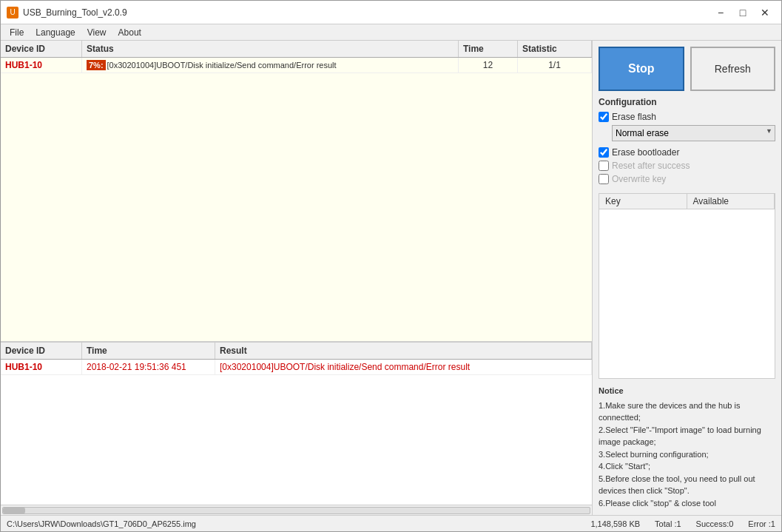 The height and width of the screenshot is (532, 782). Describe the element at coordinates (391, 13) in the screenshot. I see `title-bar: U USB_Burning_Tool_v2.0.9 − □ ✕` at that location.